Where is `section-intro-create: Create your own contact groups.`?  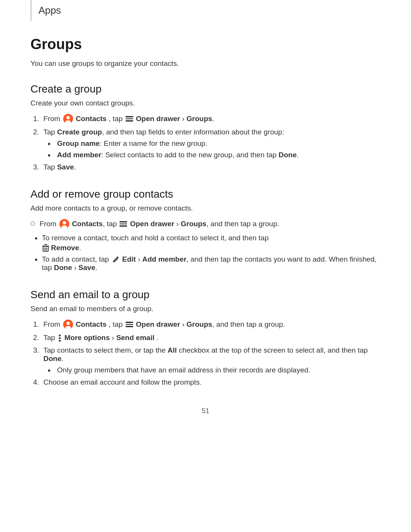
section-intro-create: Create your own contact groups. is located at coordinates (206, 103).